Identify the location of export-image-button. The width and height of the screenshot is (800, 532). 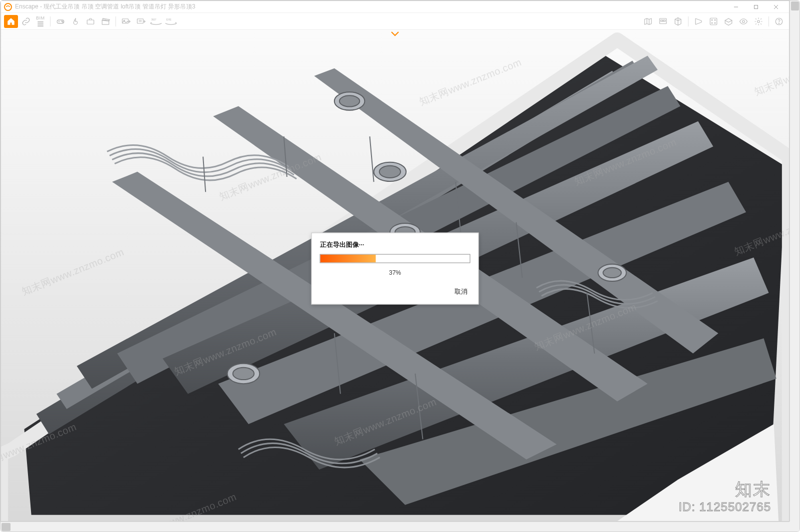
(126, 21).